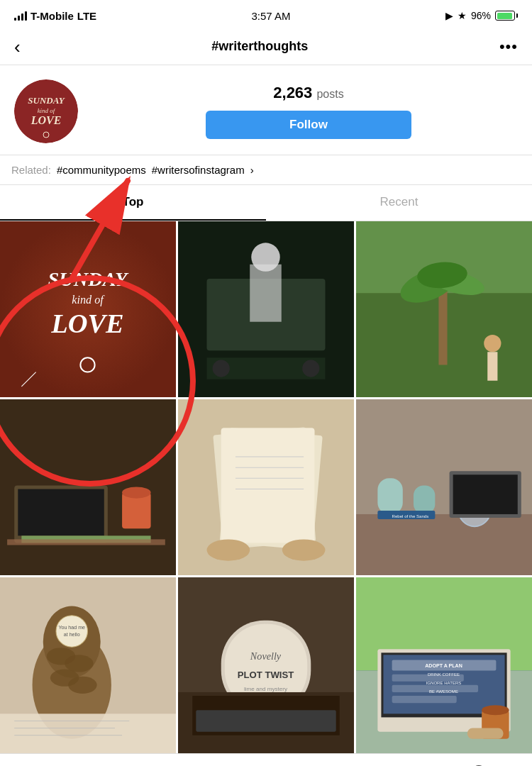 The width and height of the screenshot is (532, 766). I want to click on bluetooth-icon: ★, so click(462, 16).